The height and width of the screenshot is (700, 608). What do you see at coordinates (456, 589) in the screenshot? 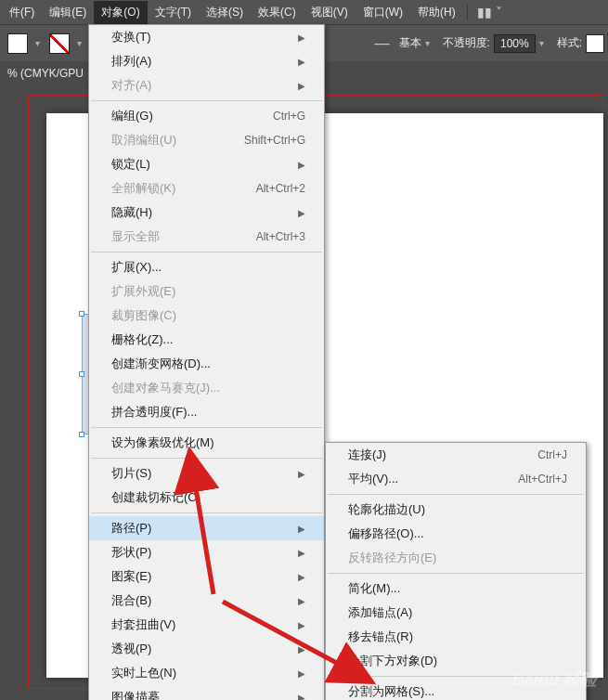
I see `path-submenu-item: 简化(M)...` at bounding box center [456, 589].